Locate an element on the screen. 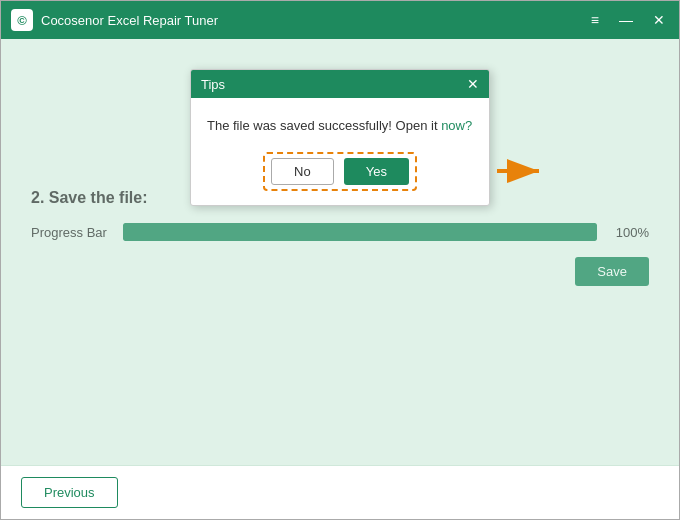 This screenshot has height=520, width=680. modal-close-button: ✕ is located at coordinates (473, 84).